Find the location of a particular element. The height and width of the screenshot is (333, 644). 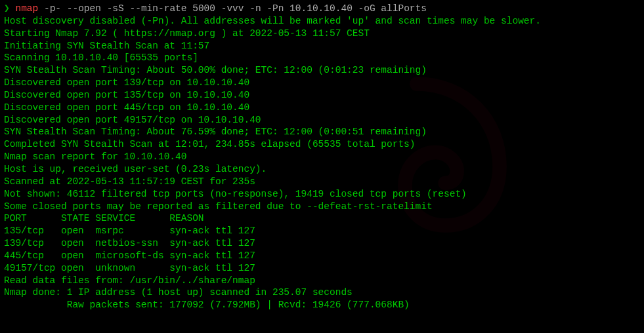

command-args: -p- --open -sS --min-rate 5000 -vvv -n -… is located at coordinates (235, 9).